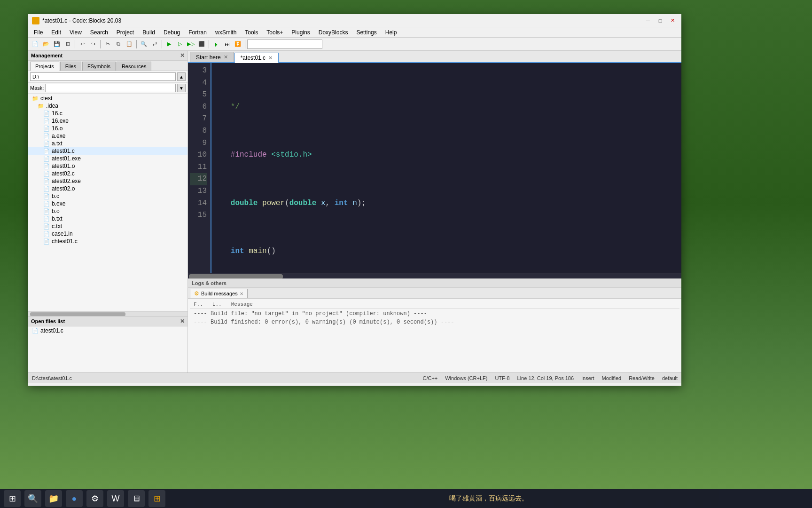 The image size is (812, 508). Describe the element at coordinates (136, 499) in the screenshot. I see `taskbar-app2: 🖥` at that location.